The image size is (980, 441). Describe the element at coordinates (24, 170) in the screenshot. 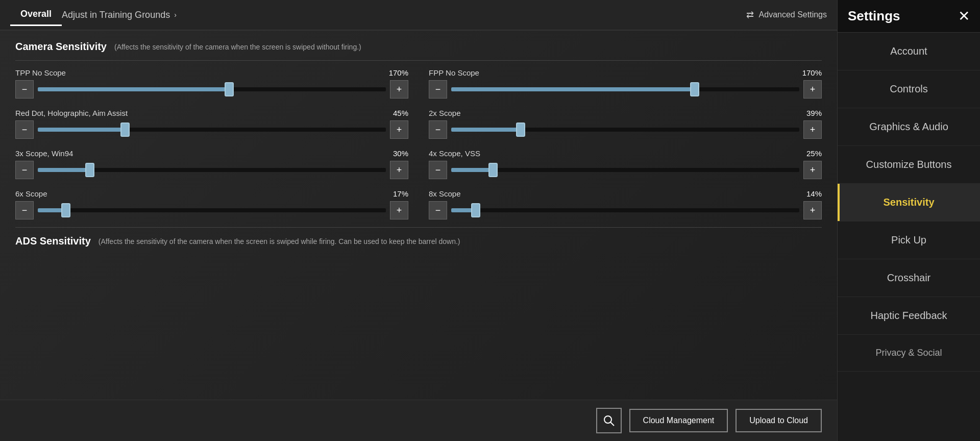

I see `3x-scope-decrease: −` at that location.